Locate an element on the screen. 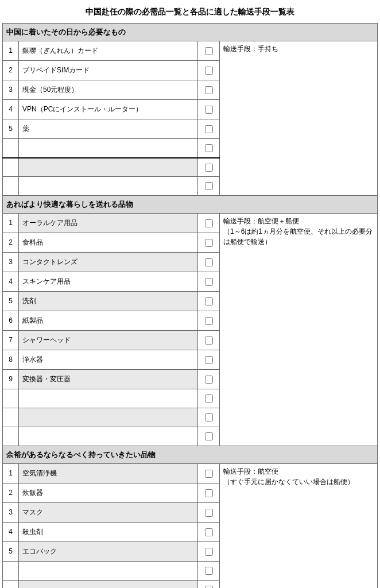 The image size is (380, 588). row-number: 6 is located at coordinates (11, 321).